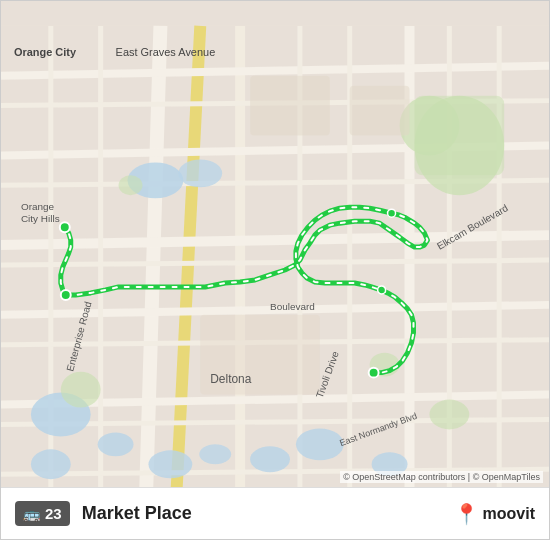 The height and width of the screenshot is (540, 550). What do you see at coordinates (46, 52) in the screenshot?
I see `svg-text: Orange City` at bounding box center [46, 52].